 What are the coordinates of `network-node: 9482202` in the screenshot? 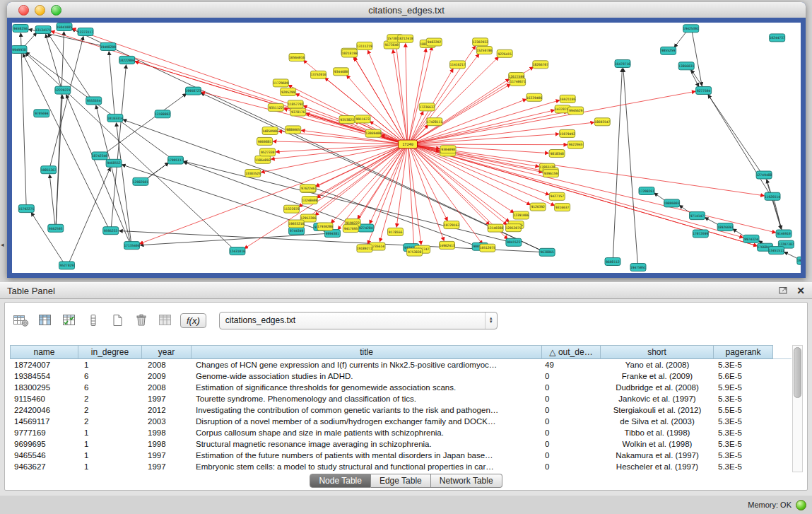 It's located at (434, 42).